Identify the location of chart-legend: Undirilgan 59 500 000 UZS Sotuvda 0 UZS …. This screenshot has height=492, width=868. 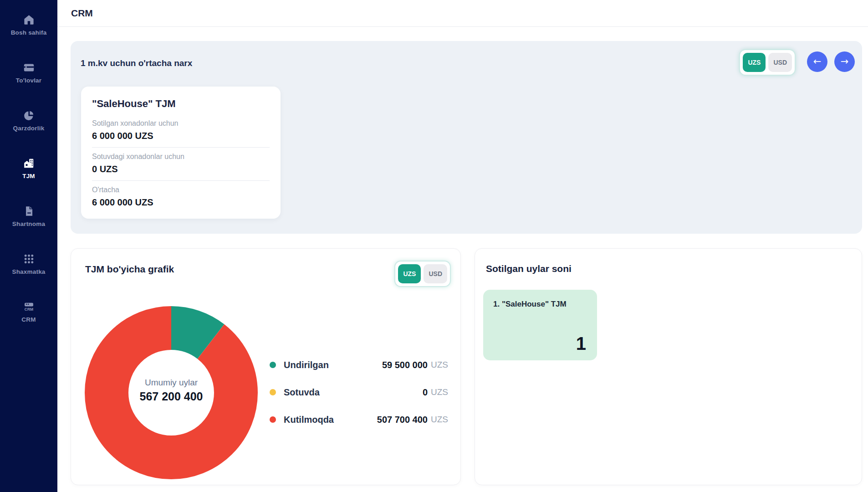
(359, 395).